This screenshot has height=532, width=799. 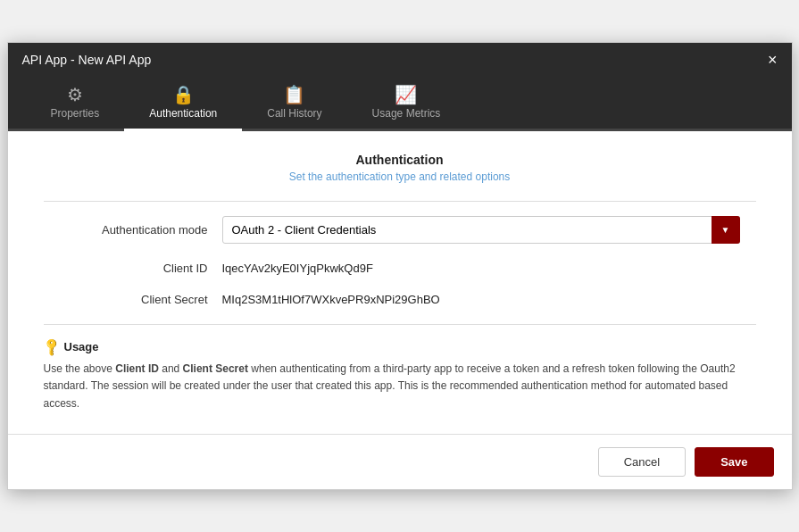 What do you see at coordinates (400, 202) in the screenshot?
I see `divider-top` at bounding box center [400, 202].